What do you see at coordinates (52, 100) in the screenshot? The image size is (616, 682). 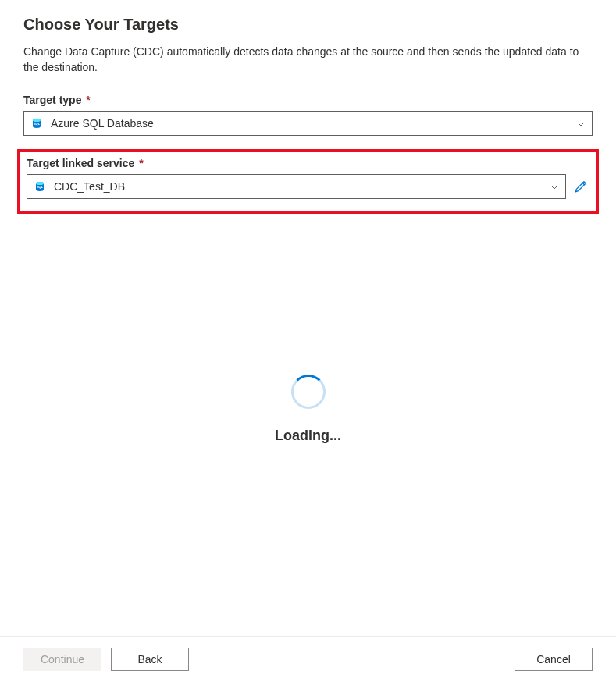 I see `target-type-label-text: Target type` at bounding box center [52, 100].